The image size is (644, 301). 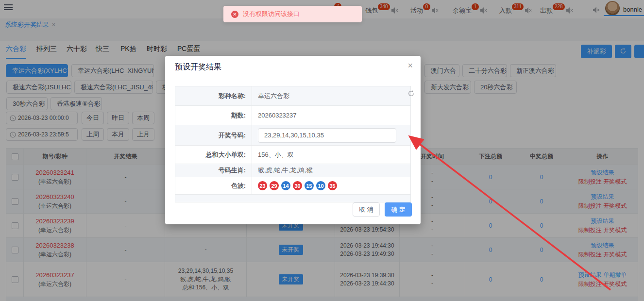 I want to click on lottery-ball: 29, so click(x=274, y=185).